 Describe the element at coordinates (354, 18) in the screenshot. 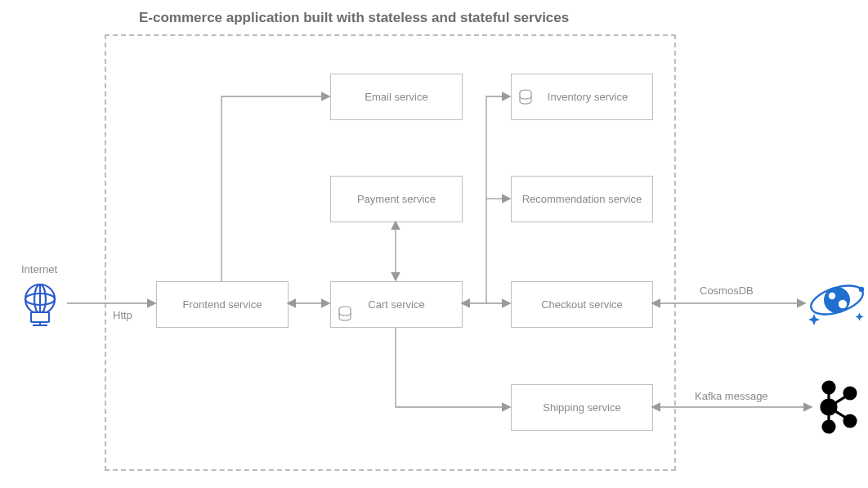

I see `diagram-title: E-commerce application built with statel…` at that location.